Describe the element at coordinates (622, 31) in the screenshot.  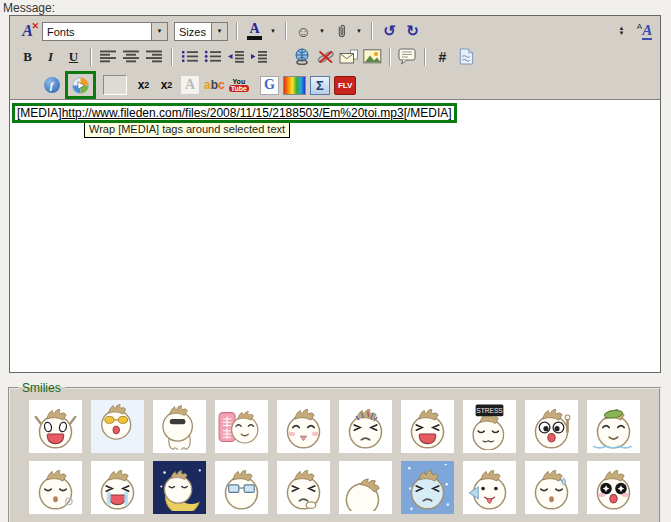
I see `editor-resize-button: ▲ ▼` at that location.